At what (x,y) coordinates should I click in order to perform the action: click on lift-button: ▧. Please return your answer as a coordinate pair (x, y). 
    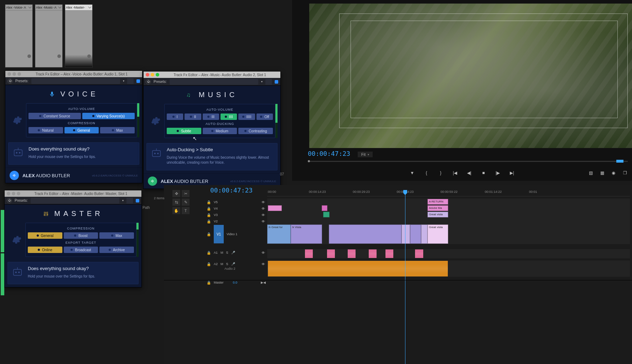
    Looking at the image, I should click on (591, 173).